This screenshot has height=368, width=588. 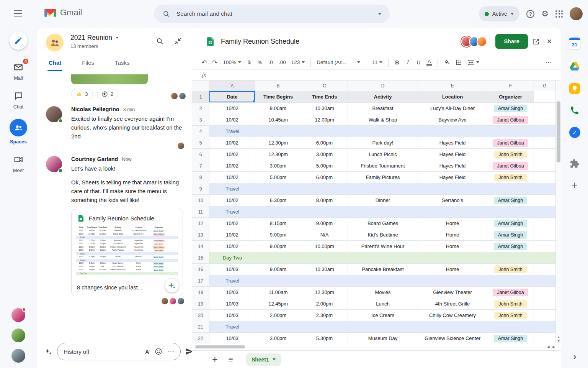 I want to click on cell-D2: Breakfast, so click(x=383, y=108).